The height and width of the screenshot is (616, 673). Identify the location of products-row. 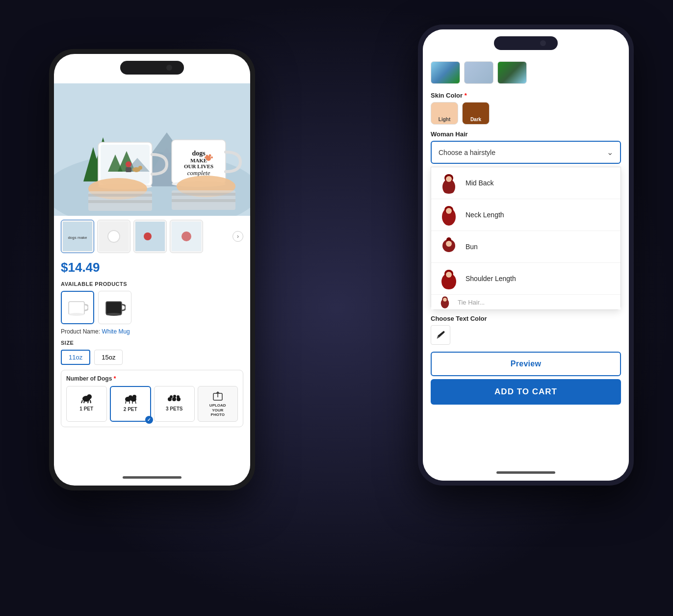
(152, 308).